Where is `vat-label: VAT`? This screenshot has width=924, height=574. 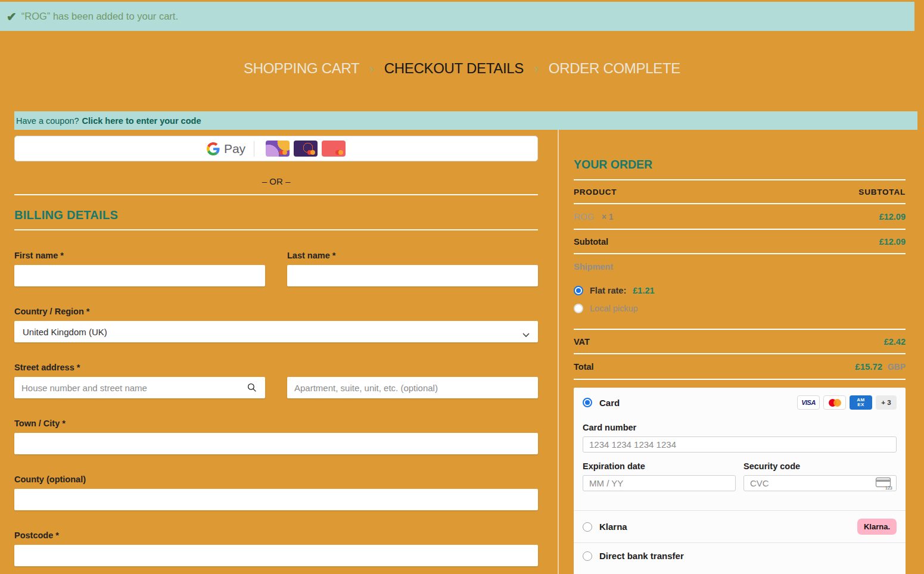 vat-label: VAT is located at coordinates (581, 342).